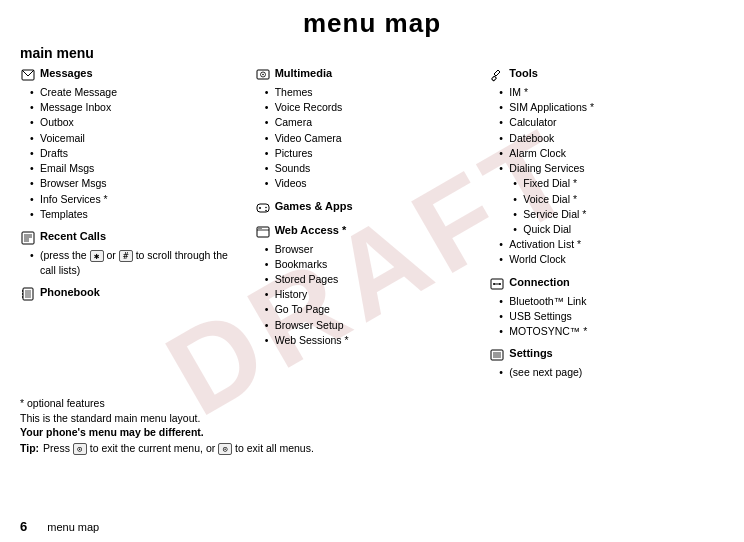 This screenshot has height=542, width=744. What do you see at coordinates (311, 230) in the screenshot?
I see `web-access-title: Web Access *` at bounding box center [311, 230].